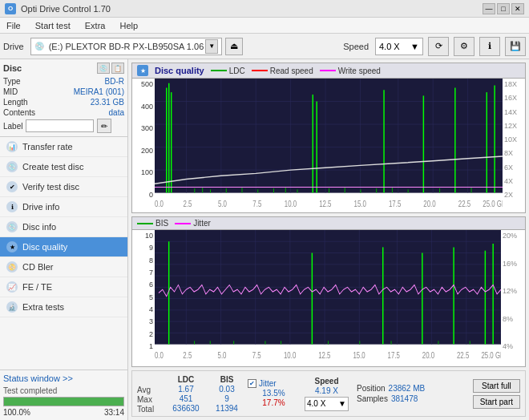 Image resolution: width=529 pixels, height=420 pixels. What do you see at coordinates (149, 409) in the screenshot?
I see `total-label: Total` at bounding box center [149, 409].